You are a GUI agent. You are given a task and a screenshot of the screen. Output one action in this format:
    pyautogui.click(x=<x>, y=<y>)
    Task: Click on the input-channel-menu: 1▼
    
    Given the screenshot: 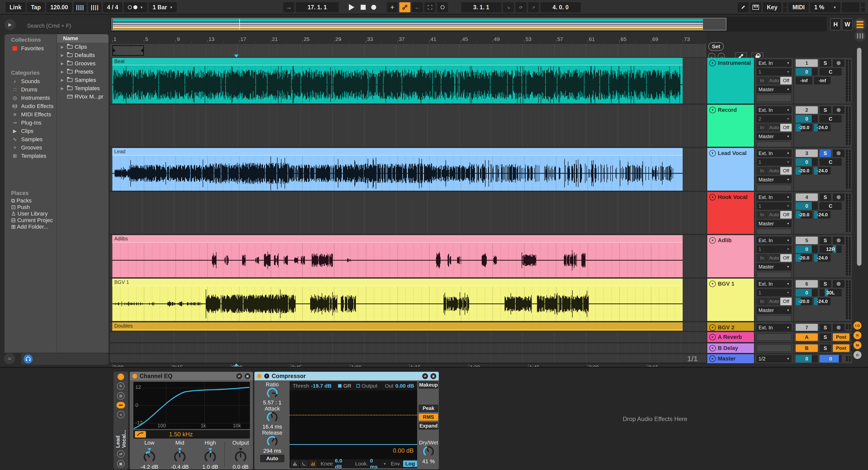 What is the action you would take?
    pyautogui.click(x=774, y=162)
    